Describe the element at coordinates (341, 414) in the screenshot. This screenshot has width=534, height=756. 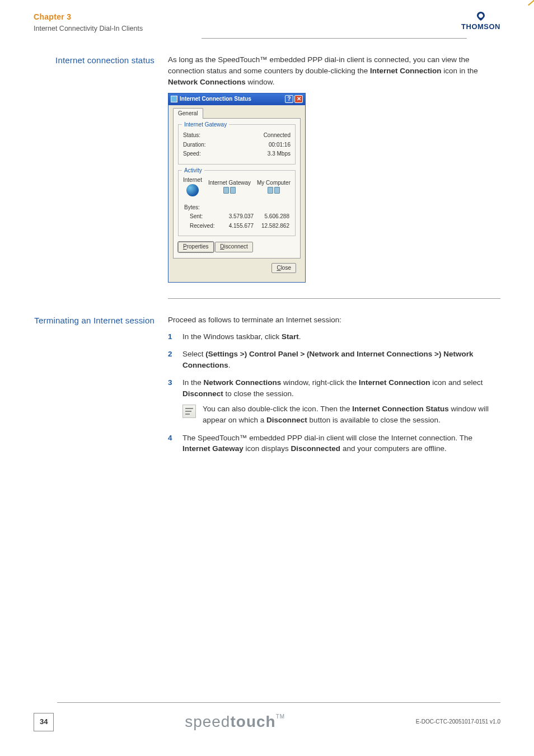
I see `note-block: You can also double-click the icon. Then…` at that location.